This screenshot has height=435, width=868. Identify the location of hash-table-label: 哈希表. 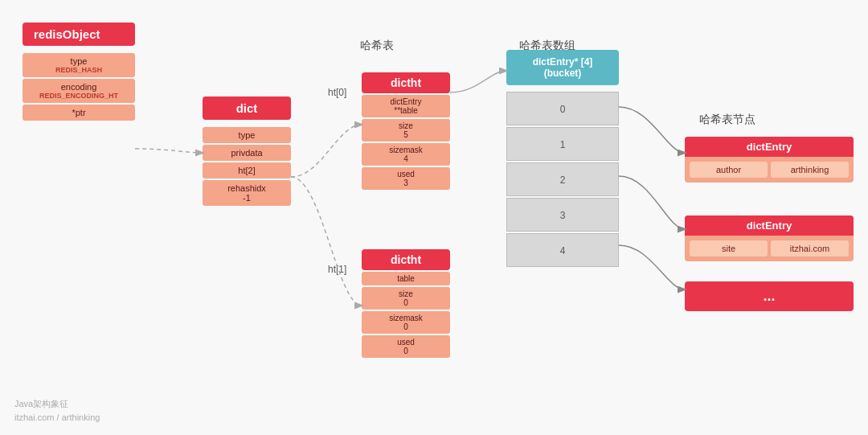
(377, 46).